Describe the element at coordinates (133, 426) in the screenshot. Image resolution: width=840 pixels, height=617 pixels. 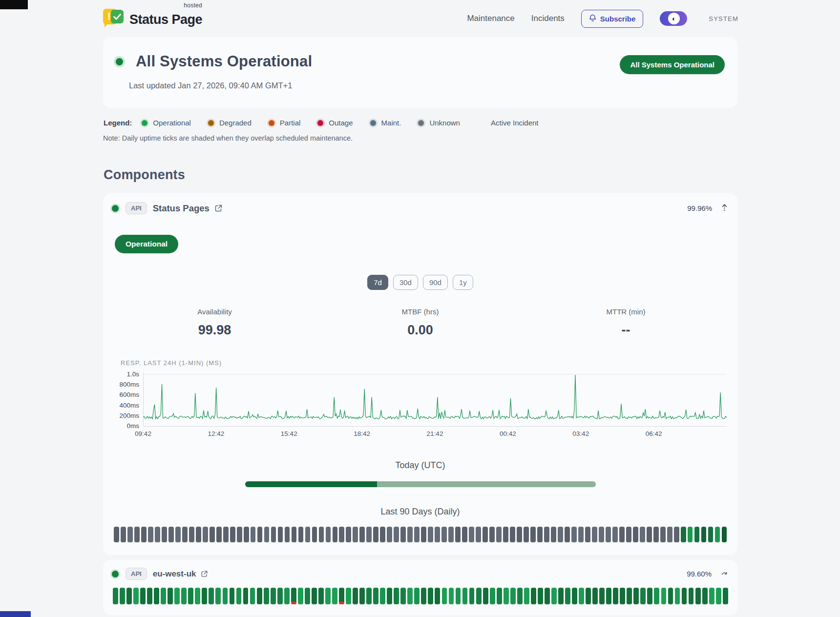
I see `y-tick-label: 0ms` at that location.